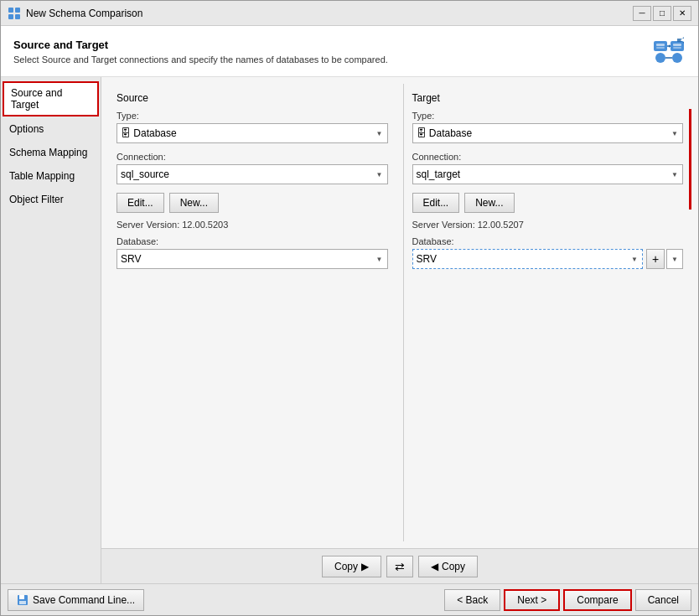 Image resolution: width=699 pixels, height=616 pixels. What do you see at coordinates (252, 253) in the screenshot?
I see `source-database-group: Database: SRV` at bounding box center [252, 253].